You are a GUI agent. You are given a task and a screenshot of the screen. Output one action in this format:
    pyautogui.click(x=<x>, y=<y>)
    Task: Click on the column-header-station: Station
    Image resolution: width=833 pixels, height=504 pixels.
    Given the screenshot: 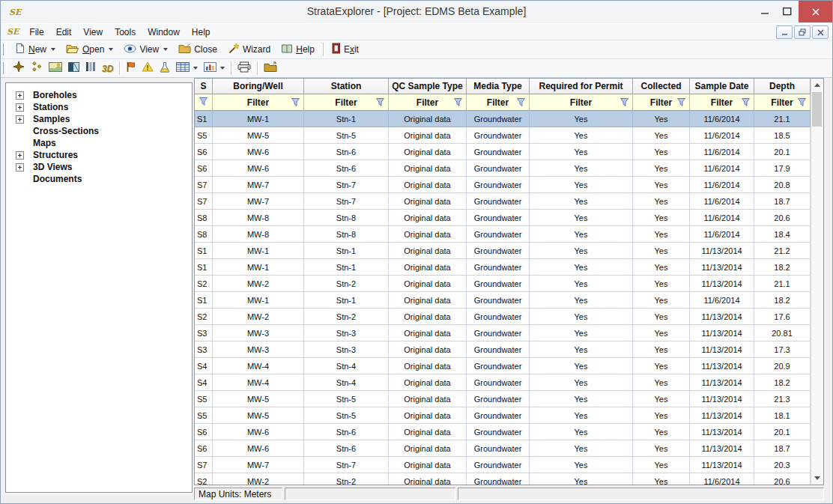 What is the action you would take?
    pyautogui.click(x=346, y=87)
    